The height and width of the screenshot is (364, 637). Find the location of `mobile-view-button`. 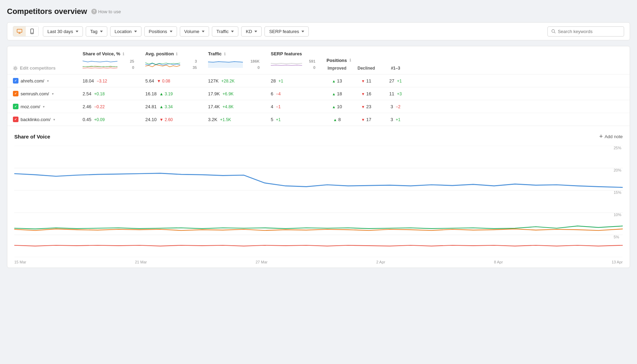

mobile-view-button is located at coordinates (32, 31).